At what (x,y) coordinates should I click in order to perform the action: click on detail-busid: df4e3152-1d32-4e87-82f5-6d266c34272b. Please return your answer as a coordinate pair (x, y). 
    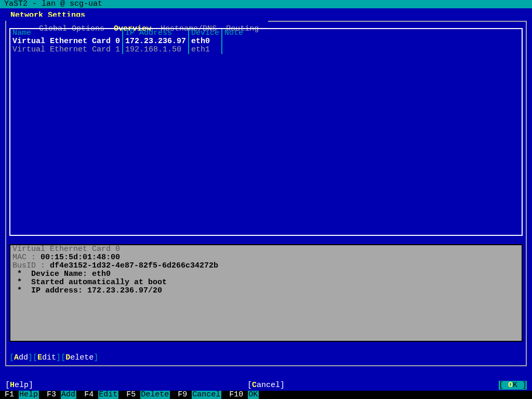
    Looking at the image, I should click on (134, 266).